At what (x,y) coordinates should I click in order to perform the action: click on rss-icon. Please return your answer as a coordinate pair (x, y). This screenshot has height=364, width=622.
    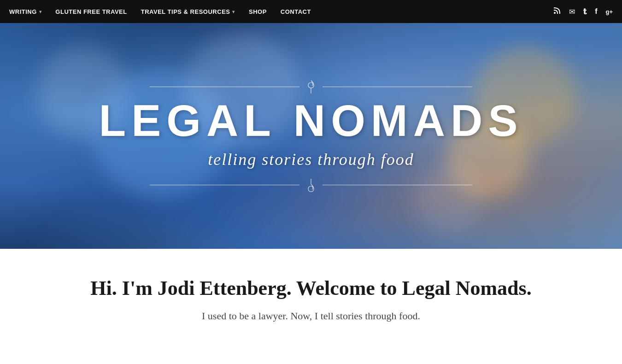
    Looking at the image, I should click on (557, 12).